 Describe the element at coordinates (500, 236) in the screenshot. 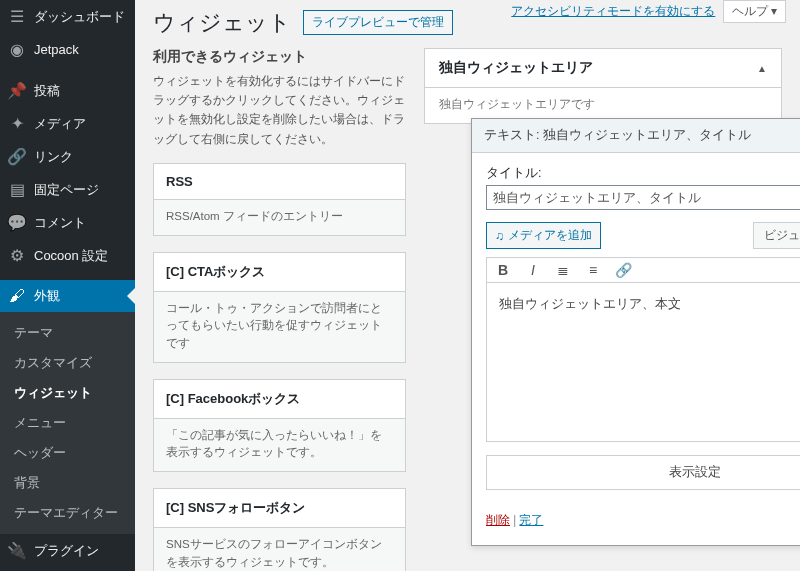

I see `music-note-icon: ♫` at that location.